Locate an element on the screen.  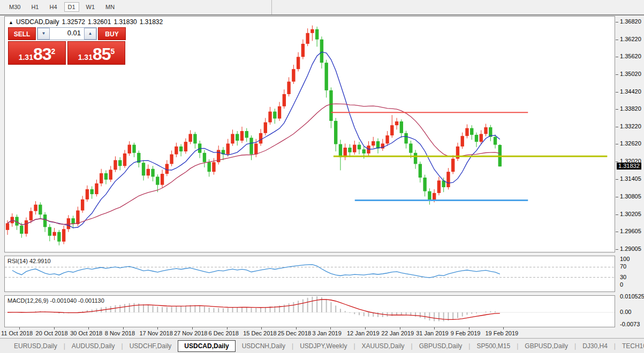
date-axis-label: 3 Jan 2019 is located at coordinates (327, 333).